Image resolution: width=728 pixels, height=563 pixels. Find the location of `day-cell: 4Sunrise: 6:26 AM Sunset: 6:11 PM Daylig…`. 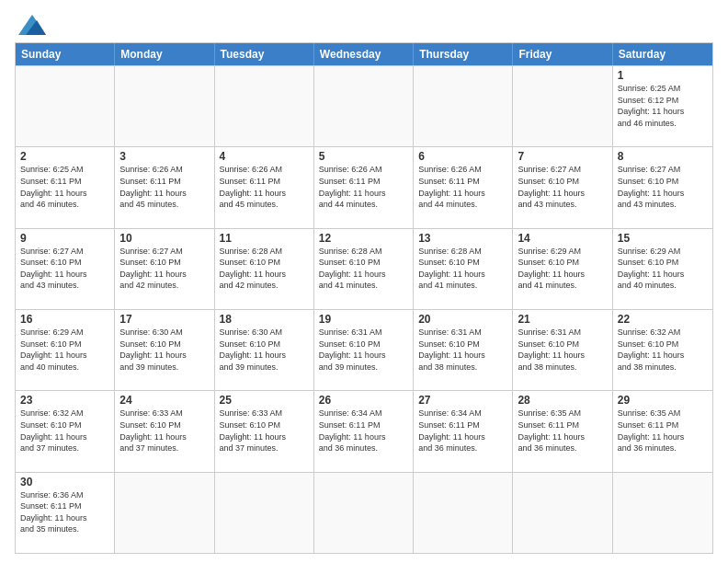

day-cell: 4Sunrise: 6:26 AM Sunset: 6:11 PM Daylig… is located at coordinates (265, 188).